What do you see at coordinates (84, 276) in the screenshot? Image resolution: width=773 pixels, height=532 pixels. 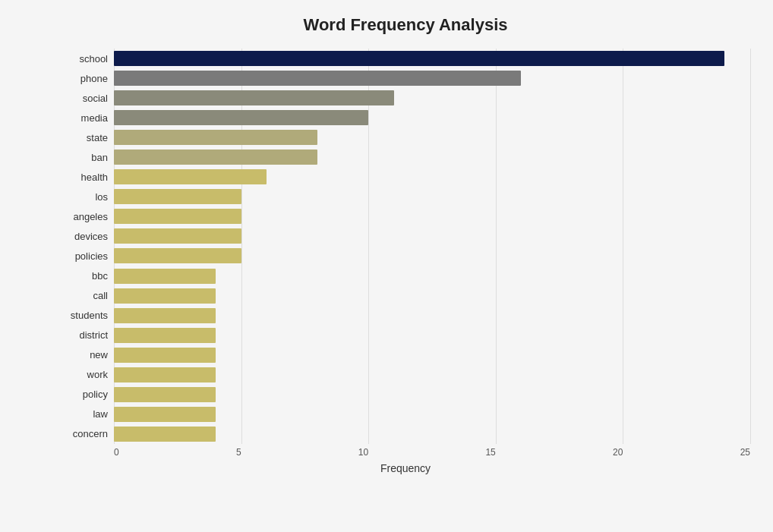 I see `y-label: bbc` at bounding box center [84, 276].